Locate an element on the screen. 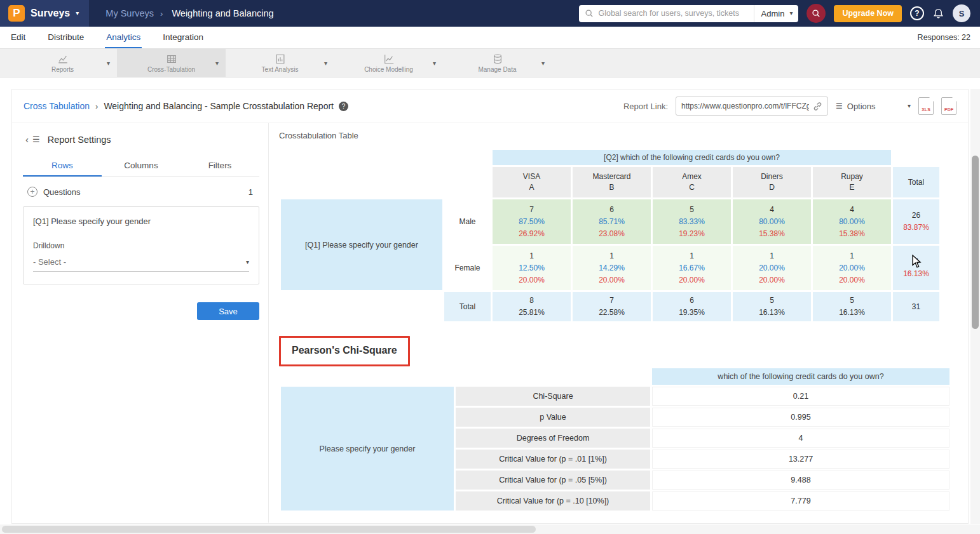  link-icon is located at coordinates (817, 107).